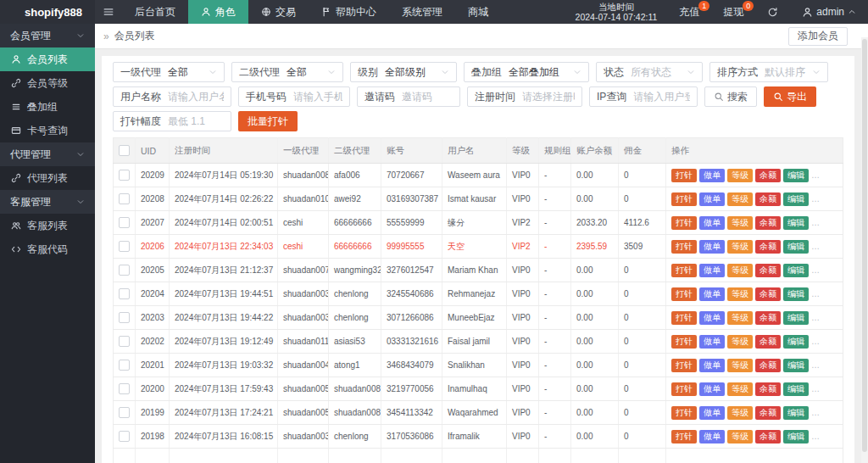 This screenshot has height=463, width=868. Describe the element at coordinates (47, 107) in the screenshot. I see `sidebar-item-stack-group: 叠加组` at that location.